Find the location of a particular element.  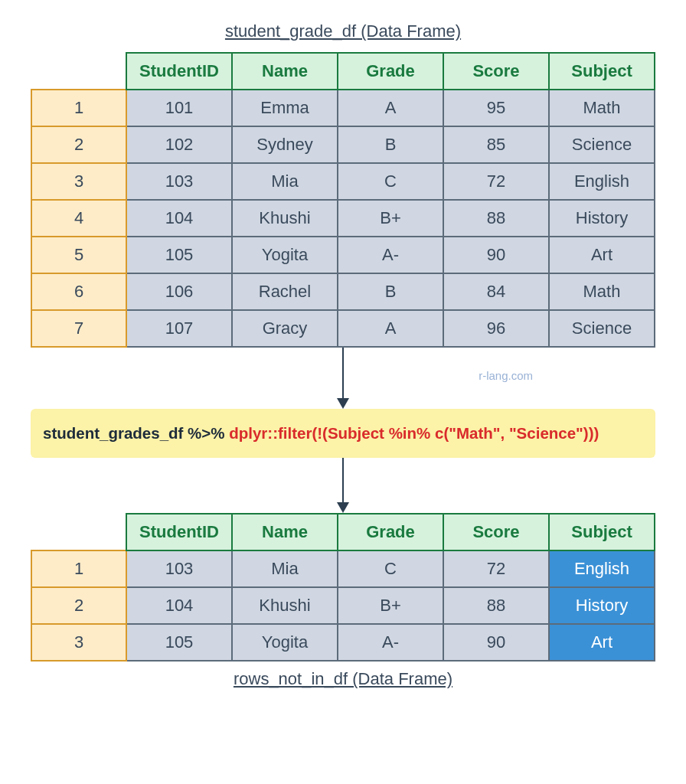

code-text-red: dplyr::filter(!(Subject %in% c("Math", "… is located at coordinates (413, 433).